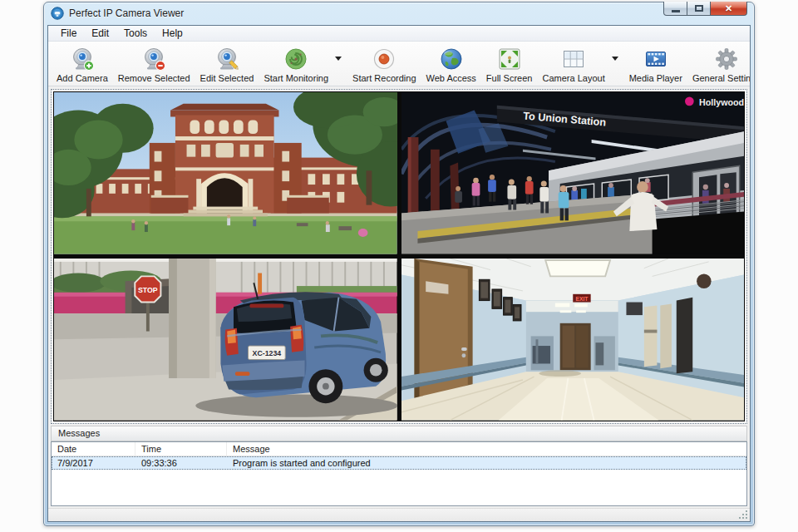  I want to click on messages-column-headers: Date Time Message, so click(399, 449).